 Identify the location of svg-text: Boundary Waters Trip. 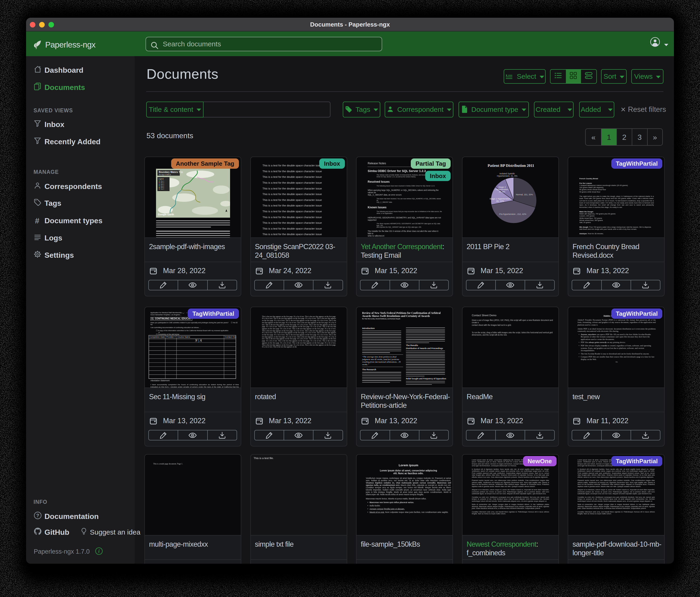
(171, 172).